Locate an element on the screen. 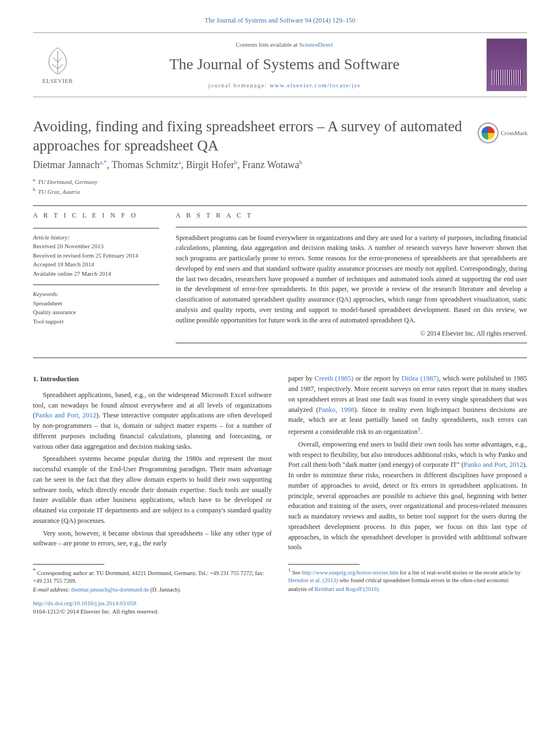 This screenshot has width=560, height=742. abstract-copyright: © 2014 Elsevier Inc. All rights reserved… is located at coordinates (351, 333).